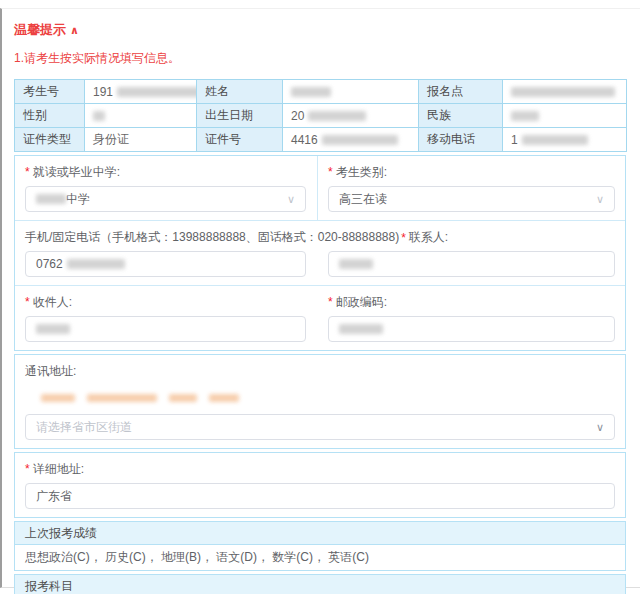  What do you see at coordinates (78, 199) in the screenshot?
I see `school-select-value: 中学` at bounding box center [78, 199].